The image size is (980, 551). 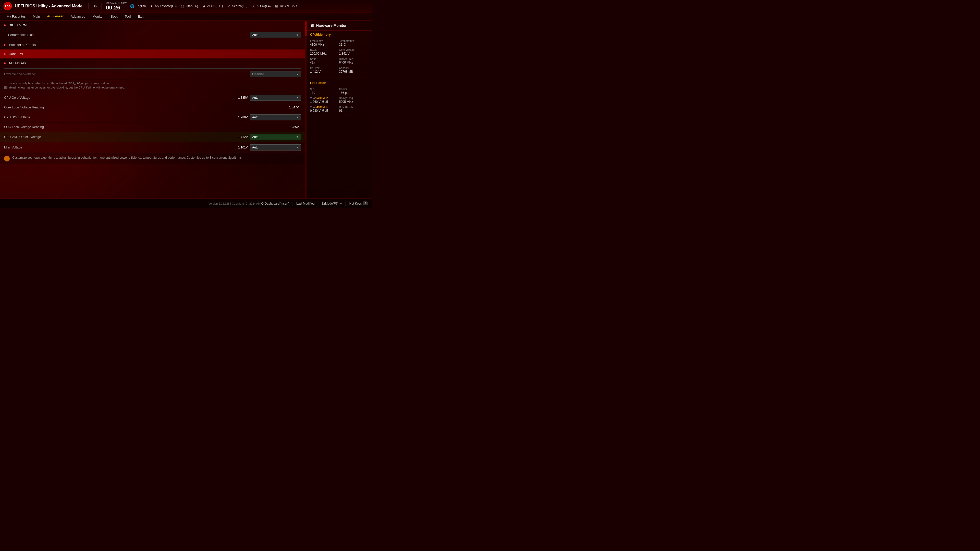 What do you see at coordinates (275, 204) in the screenshot?
I see `q-dashboard-label: Q-Dashboard(Insert)` at bounding box center [275, 204].